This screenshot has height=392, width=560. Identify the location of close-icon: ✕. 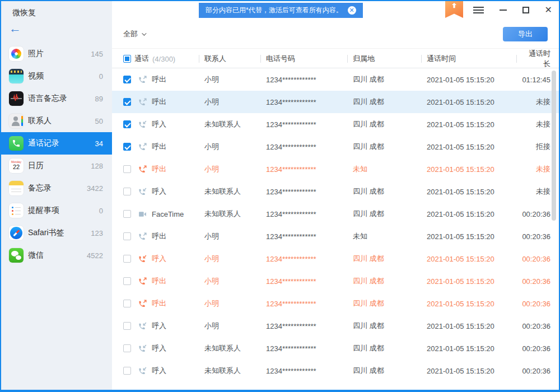
(549, 10).